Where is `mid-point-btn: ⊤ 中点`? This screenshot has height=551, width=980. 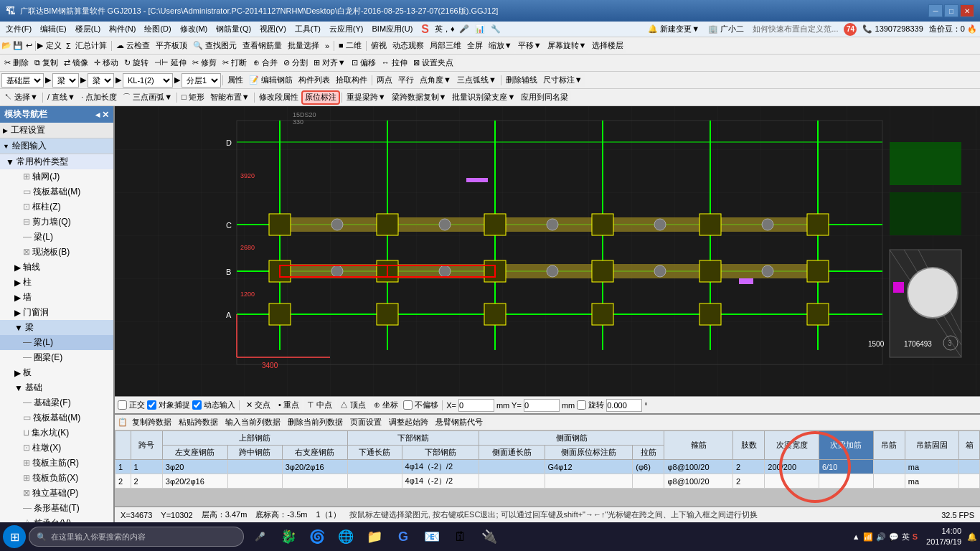
mid-point-btn: ⊤ 中点 is located at coordinates (320, 405).